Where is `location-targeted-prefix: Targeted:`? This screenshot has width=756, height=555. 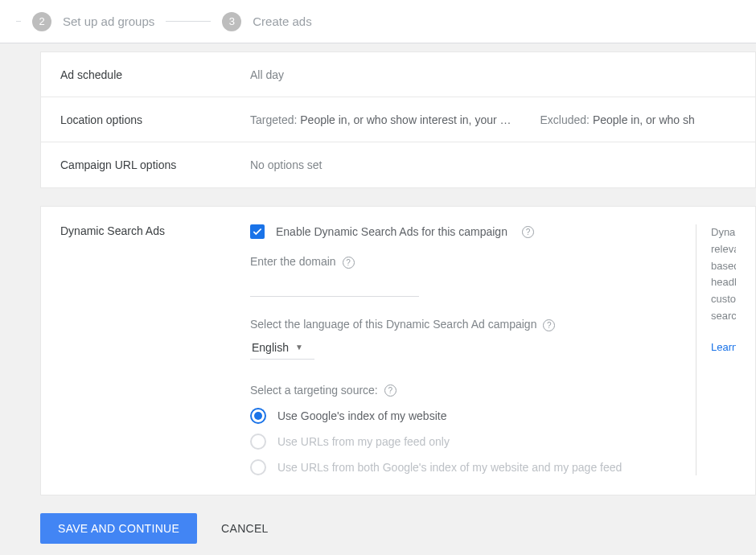
location-targeted-prefix: Targeted: is located at coordinates (275, 120).